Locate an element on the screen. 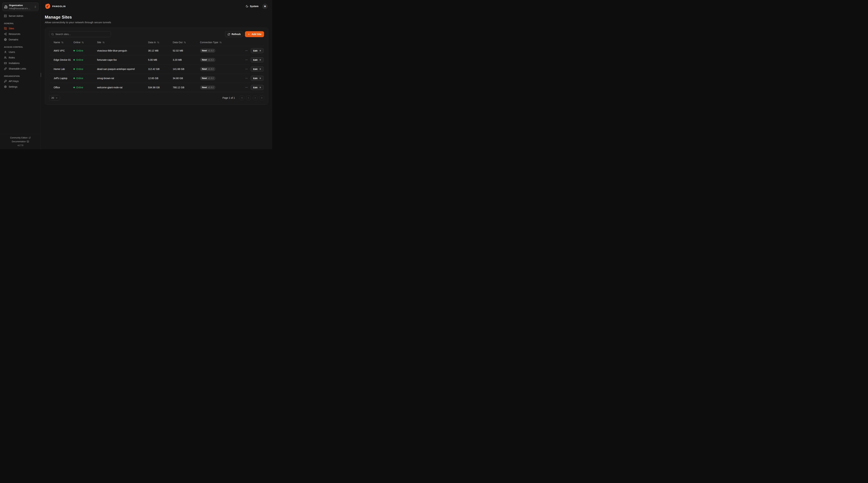 The width and height of the screenshot is (868, 483). theme-toggle-button: System is located at coordinates (252, 6).